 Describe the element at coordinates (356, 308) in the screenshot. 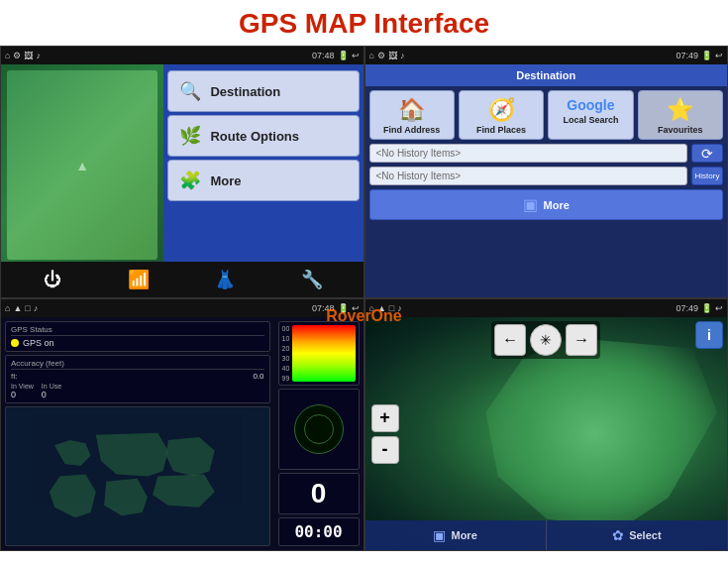

I see `back-icon-3: ↩` at that location.